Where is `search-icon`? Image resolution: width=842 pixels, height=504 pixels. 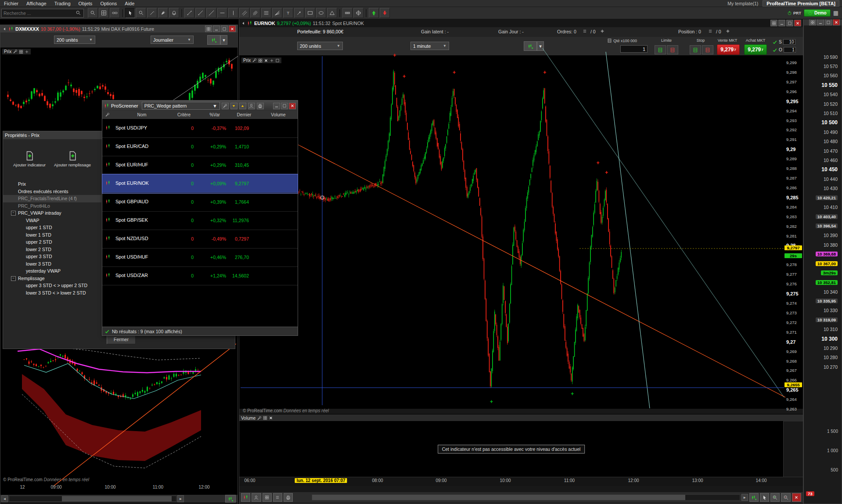
search-icon is located at coordinates (78, 13).